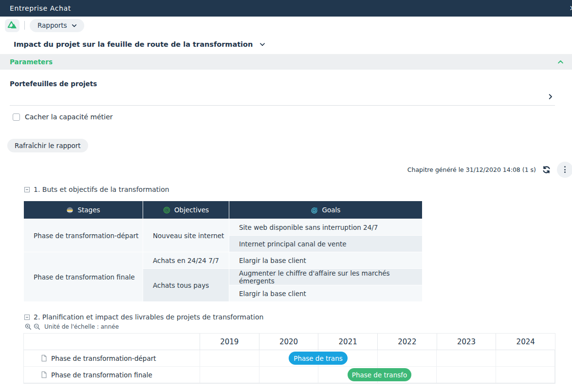 Image resolution: width=572 pixels, height=392 pixels. What do you see at coordinates (550, 96) in the screenshot?
I see `chevron-right-icon` at bounding box center [550, 96].